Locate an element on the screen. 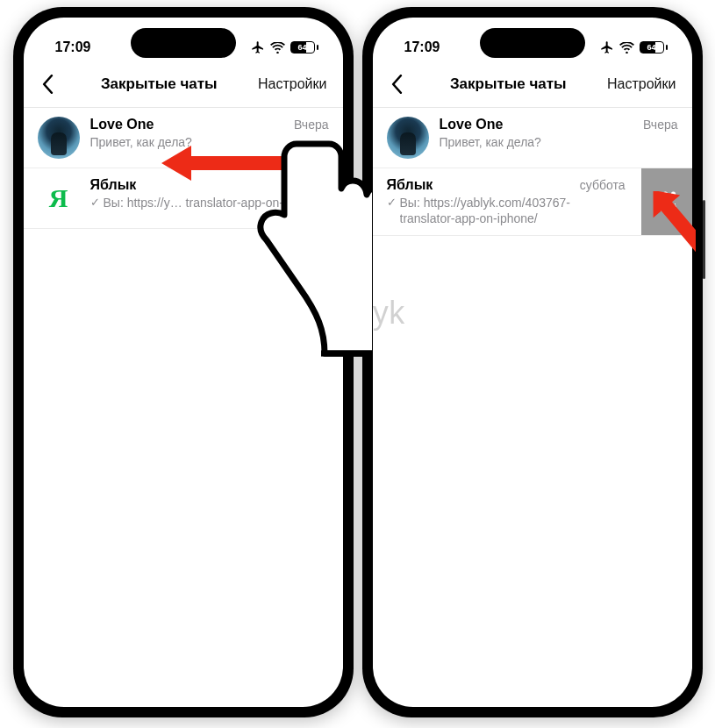  chat-time: суббота is located at coordinates (603, 185).